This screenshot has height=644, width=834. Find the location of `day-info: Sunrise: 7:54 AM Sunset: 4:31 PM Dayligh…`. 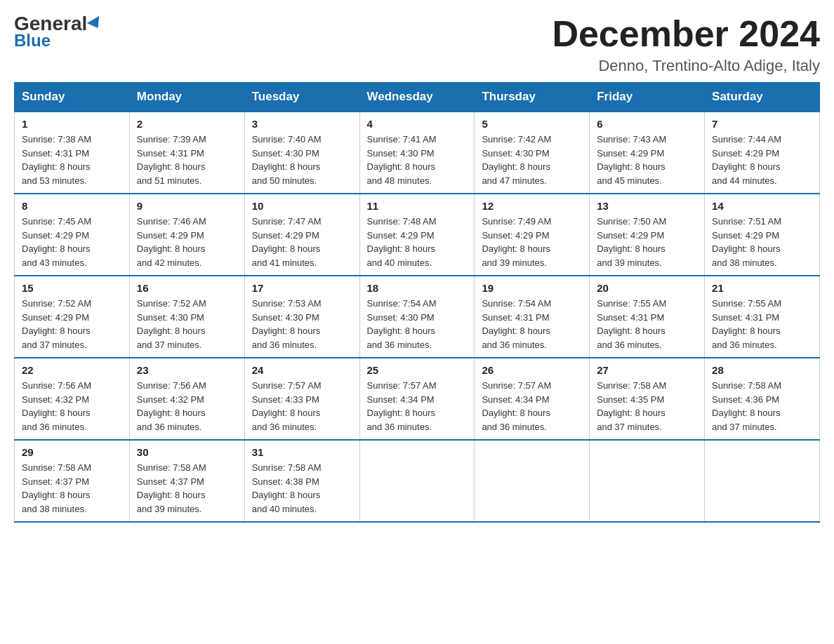

day-info: Sunrise: 7:54 AM Sunset: 4:31 PM Dayligh… is located at coordinates (532, 324).